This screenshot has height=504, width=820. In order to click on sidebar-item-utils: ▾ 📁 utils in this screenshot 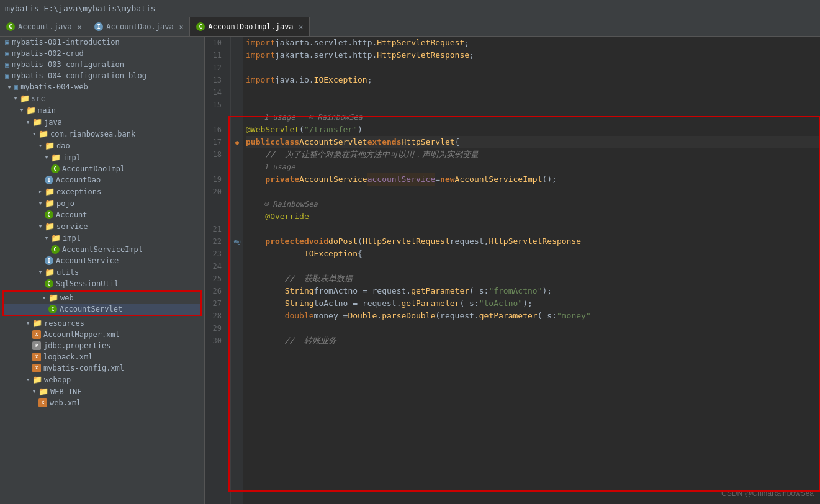, I will do `click(102, 272)`.